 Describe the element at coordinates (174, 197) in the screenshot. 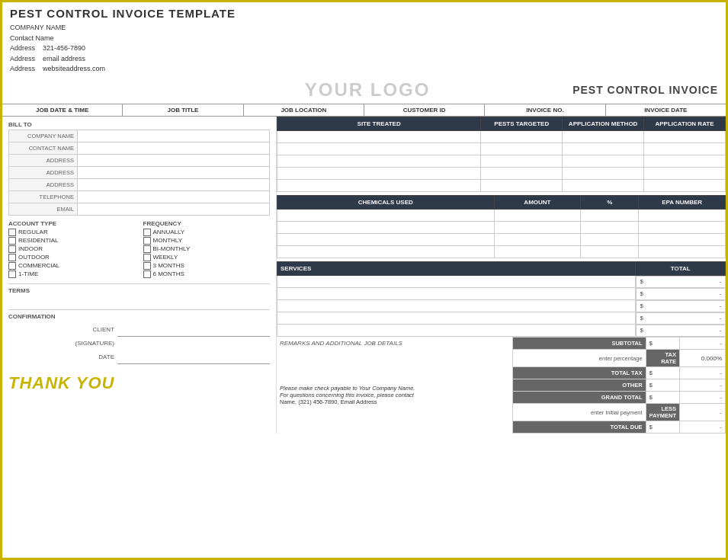

I see `bill-phone-value` at that location.